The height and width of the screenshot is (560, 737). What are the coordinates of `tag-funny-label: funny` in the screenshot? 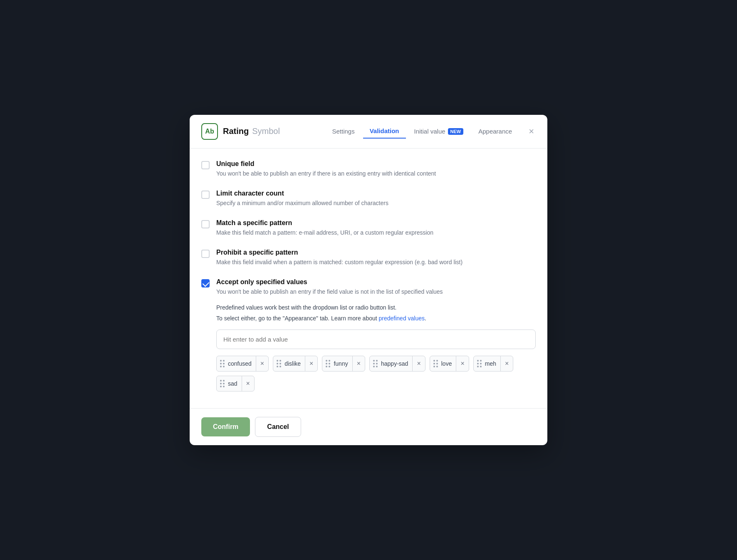 It's located at (343, 364).